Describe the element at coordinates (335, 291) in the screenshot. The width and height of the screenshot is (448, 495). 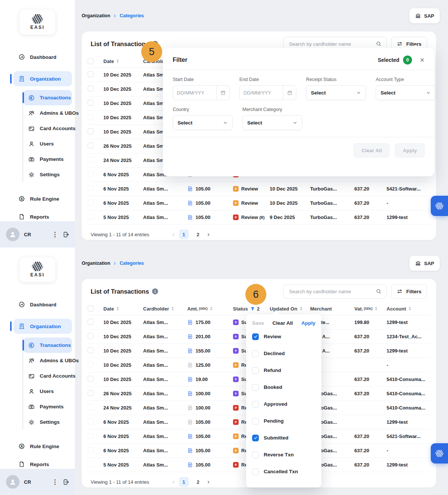
I see `search-box` at that location.